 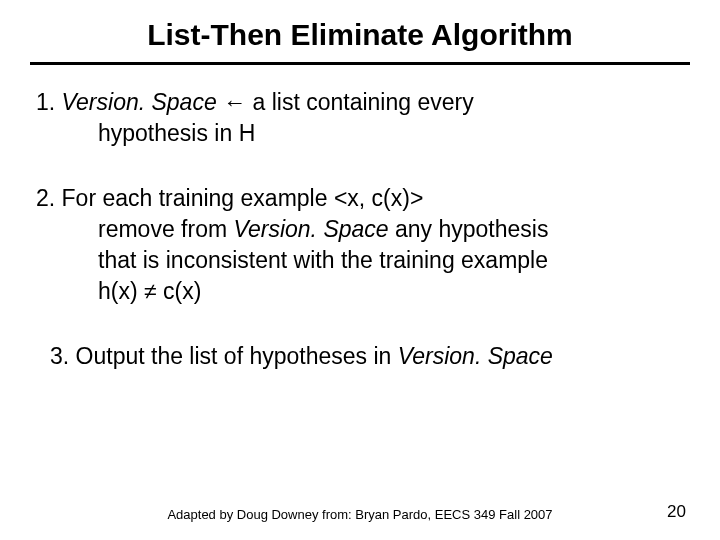 I want to click on page-number: 20, so click(x=676, y=512).